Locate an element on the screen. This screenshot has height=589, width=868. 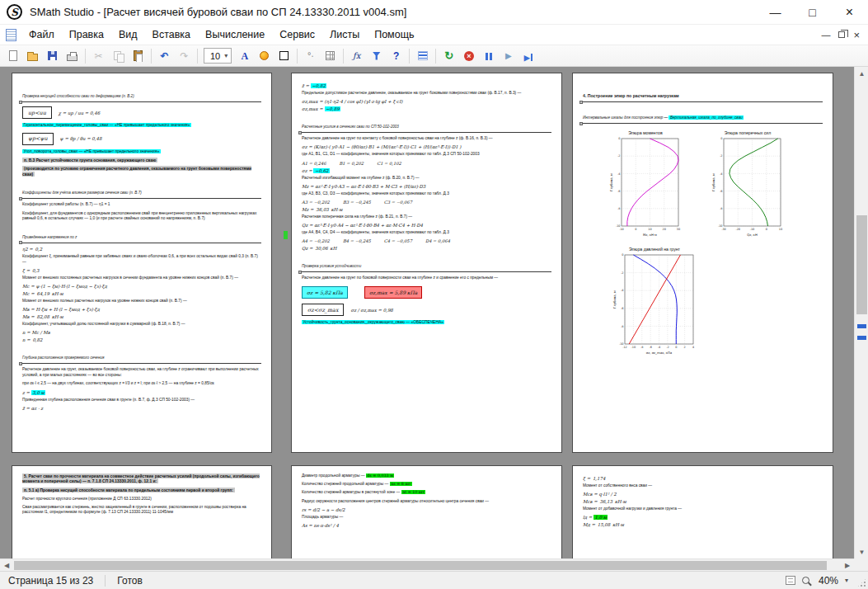
zoom-chevron-icon: ▾ is located at coordinates (847, 581).